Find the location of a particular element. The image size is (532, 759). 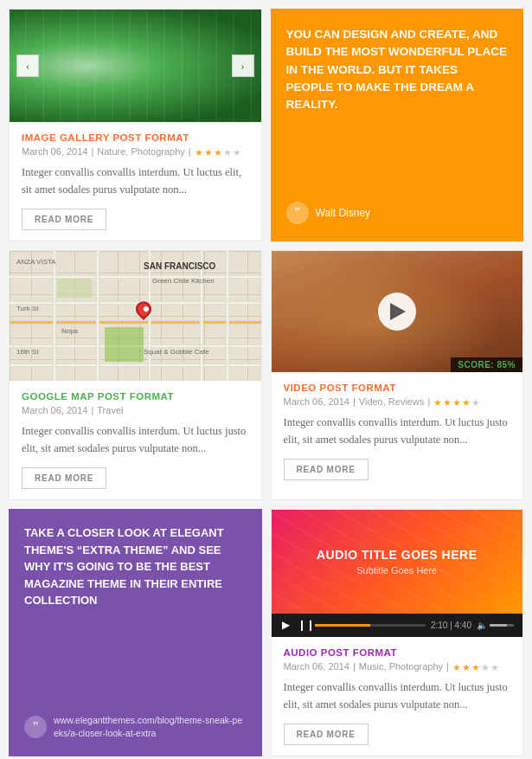

map-post-date: March 06, 2014 is located at coordinates (54, 410).